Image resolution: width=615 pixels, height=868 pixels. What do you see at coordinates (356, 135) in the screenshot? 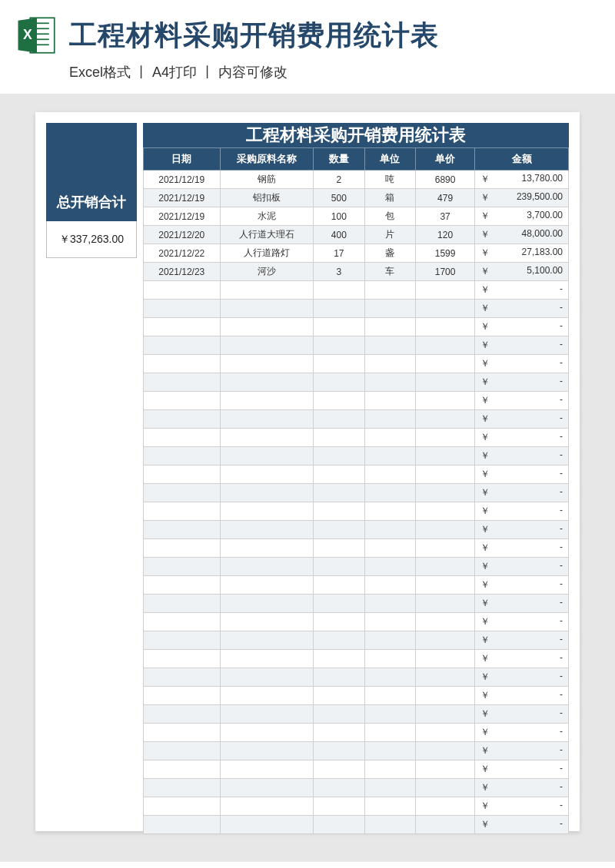
I see `table-title: 工程材料采购开销费用统计表` at bounding box center [356, 135].